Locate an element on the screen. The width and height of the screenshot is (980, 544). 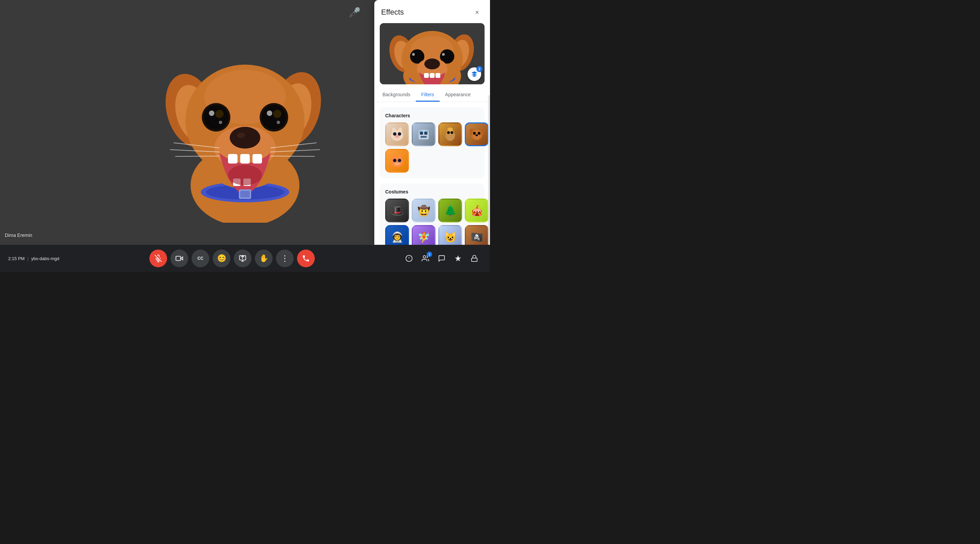
chat-button is located at coordinates (442, 259).